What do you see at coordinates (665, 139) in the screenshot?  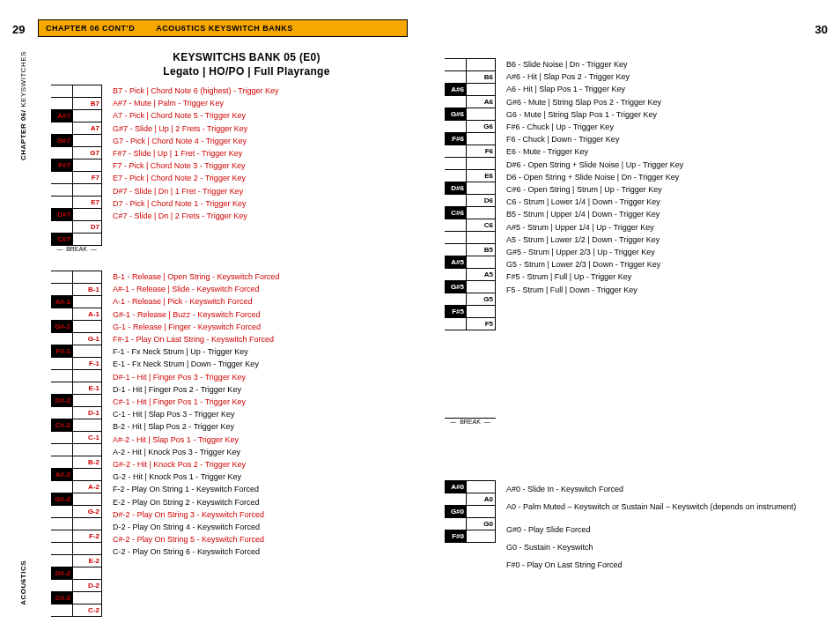 I see `keyswitch-description: F6 - Chuck | Down - Trigger Key` at bounding box center [665, 139].